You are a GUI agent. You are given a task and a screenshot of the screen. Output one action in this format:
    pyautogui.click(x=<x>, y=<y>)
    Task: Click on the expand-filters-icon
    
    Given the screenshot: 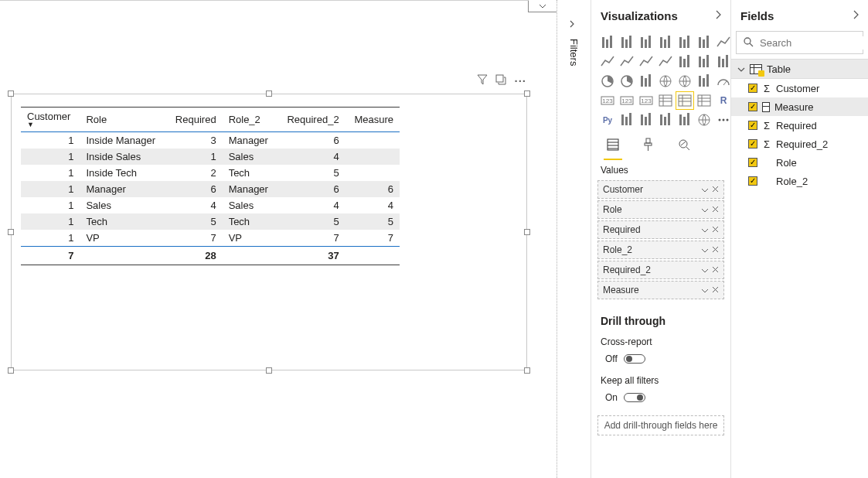 What is the action you would take?
    pyautogui.click(x=573, y=24)
    